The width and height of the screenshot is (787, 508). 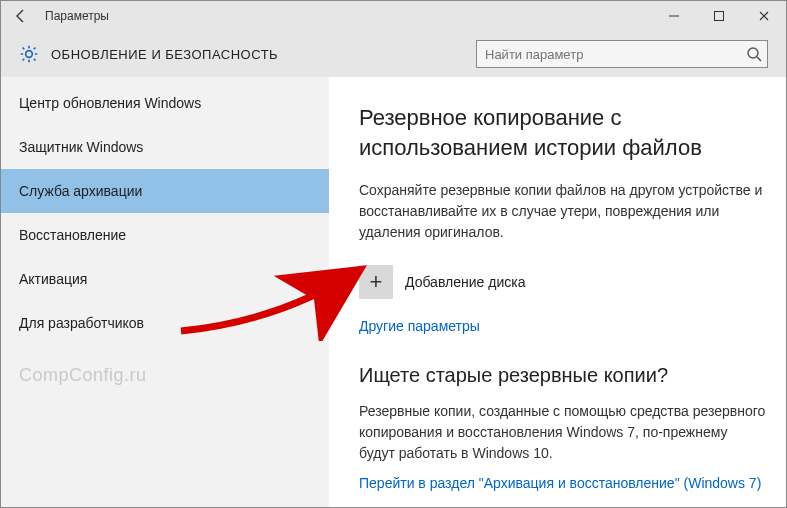 I want to click on maximize-button, so click(x=718, y=16).